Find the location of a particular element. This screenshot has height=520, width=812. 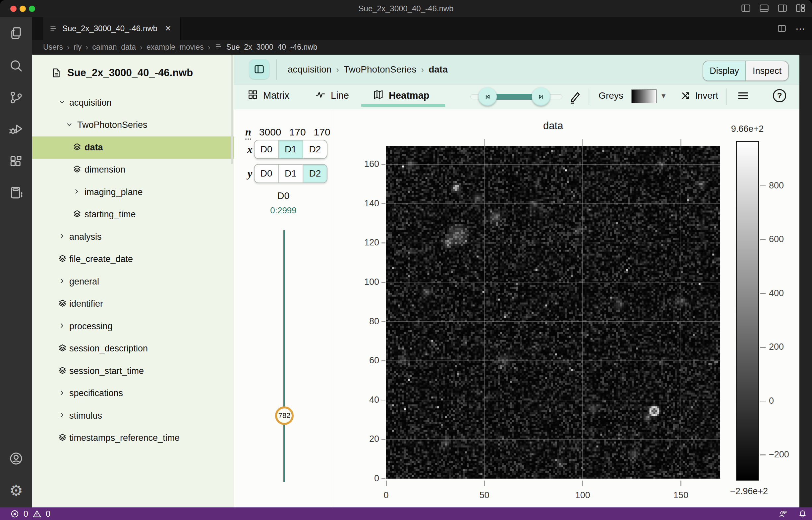

y-dim-option-D0: D0 is located at coordinates (266, 174).